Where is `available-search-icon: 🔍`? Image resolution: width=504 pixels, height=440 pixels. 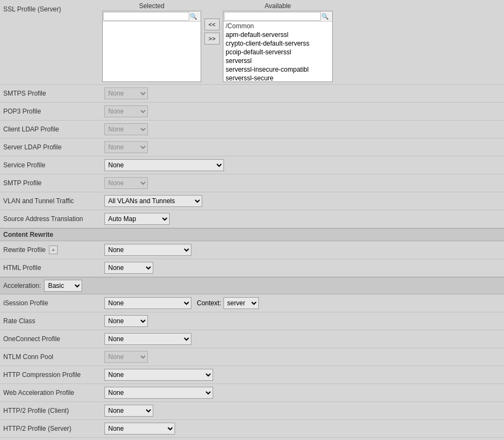
available-search-icon: 🔍 is located at coordinates (325, 16).